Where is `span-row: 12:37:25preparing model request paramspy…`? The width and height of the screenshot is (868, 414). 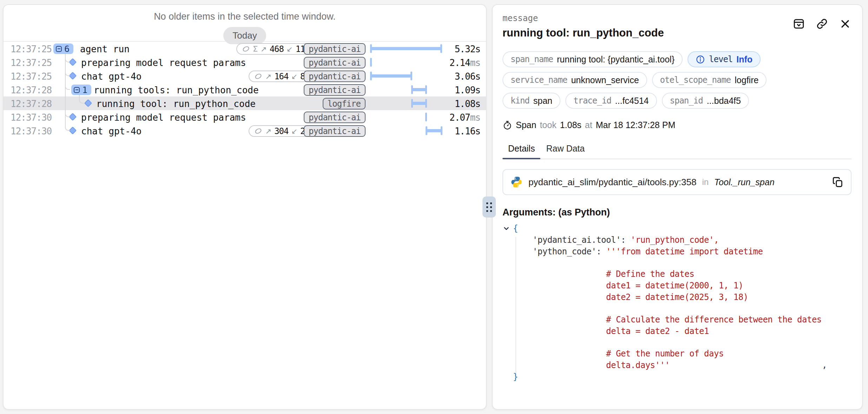
span-row: 12:37:25preparing model request paramspy… is located at coordinates (245, 62).